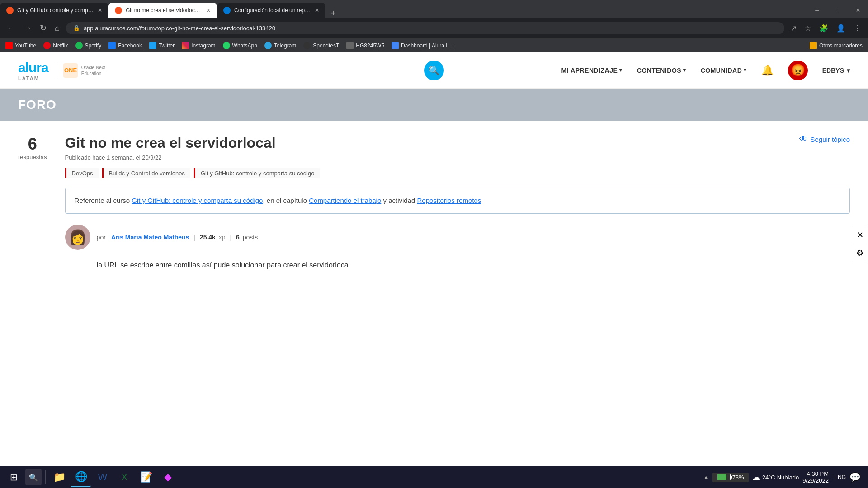 The image size is (868, 488). What do you see at coordinates (100, 10) in the screenshot?
I see `tab-close-1: ✕` at bounding box center [100, 10].